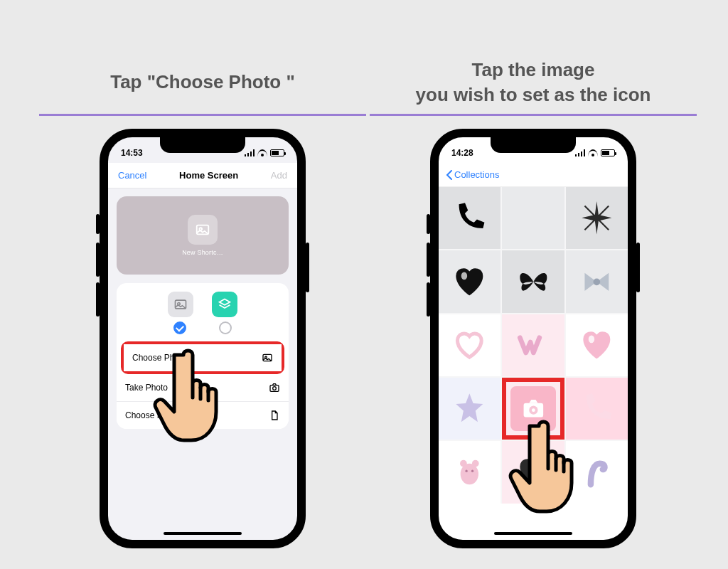 The height and width of the screenshot is (569, 728). Describe the element at coordinates (209, 175) in the screenshot. I see `nav-title: Home Screen` at that location.